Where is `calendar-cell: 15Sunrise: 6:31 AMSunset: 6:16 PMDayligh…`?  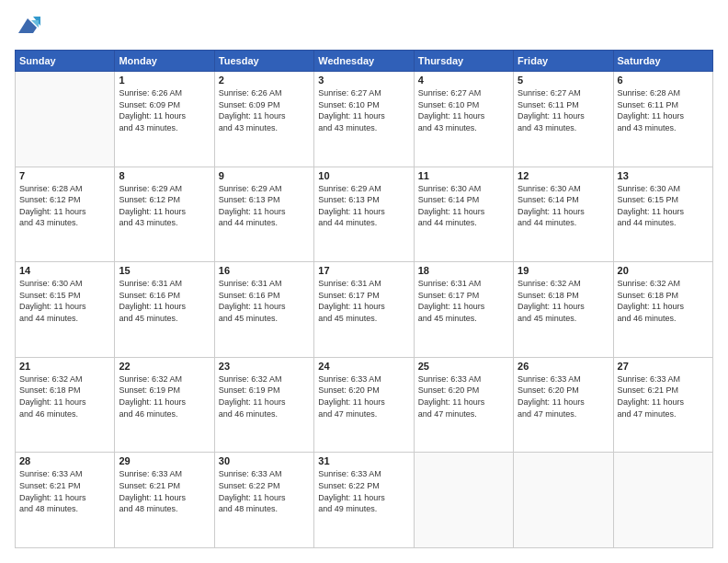 calendar-cell: 15Sunrise: 6:31 AMSunset: 6:16 PMDayligh… is located at coordinates (165, 310).